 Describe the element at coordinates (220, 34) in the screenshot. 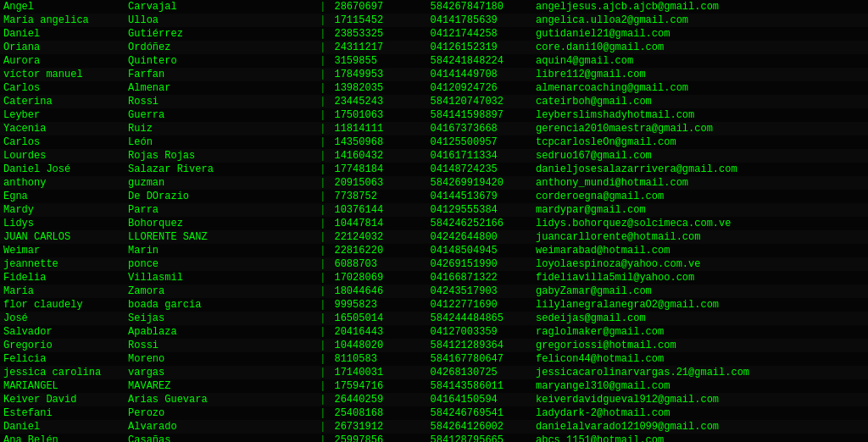

I see `table-cell: Gutiérrez` at that location.